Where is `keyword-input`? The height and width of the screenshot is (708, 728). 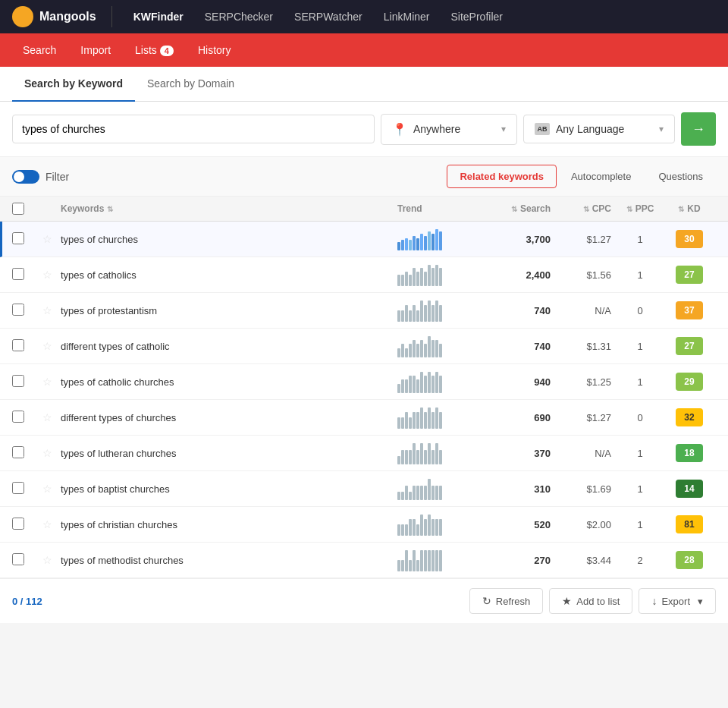 keyword-input is located at coordinates (193, 129).